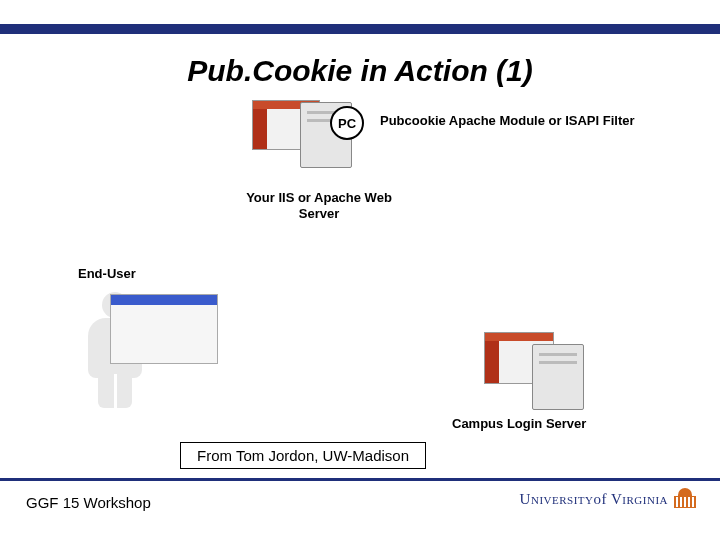 The image size is (720, 540). I want to click on bottom-accent-rule, so click(360, 480).